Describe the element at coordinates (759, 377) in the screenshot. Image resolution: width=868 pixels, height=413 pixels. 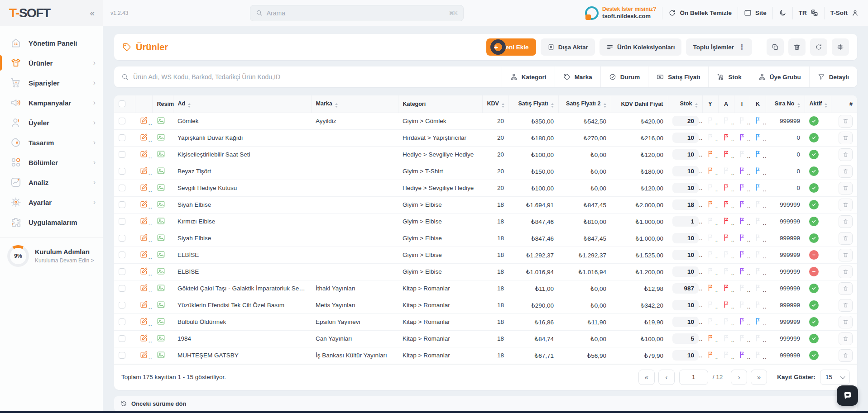
I see `last-page-button: »` at that location.